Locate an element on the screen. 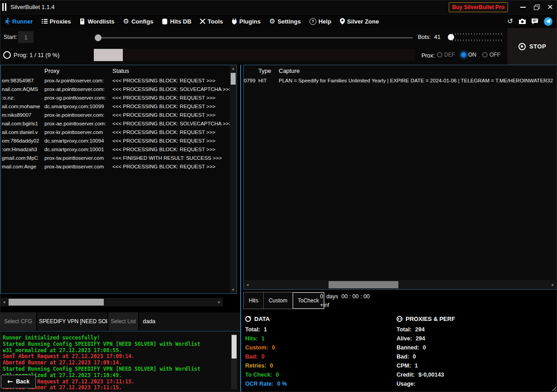  position-slider-thumb is located at coordinates (98, 38).